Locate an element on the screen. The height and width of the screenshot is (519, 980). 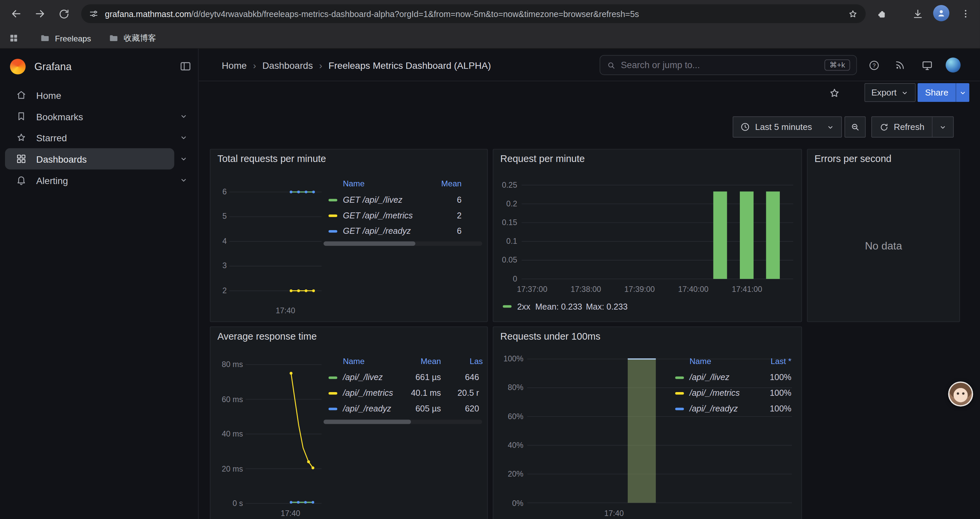
favorite-dashboard-button is located at coordinates (835, 93).